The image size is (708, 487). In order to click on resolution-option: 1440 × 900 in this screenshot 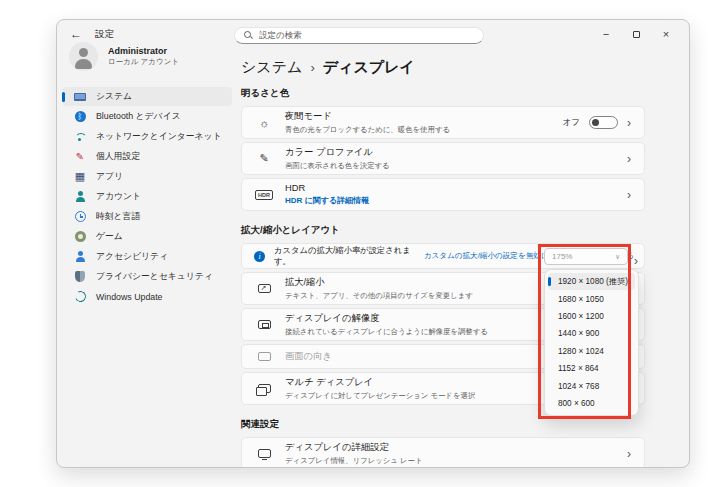, I will do `click(592, 334)`.